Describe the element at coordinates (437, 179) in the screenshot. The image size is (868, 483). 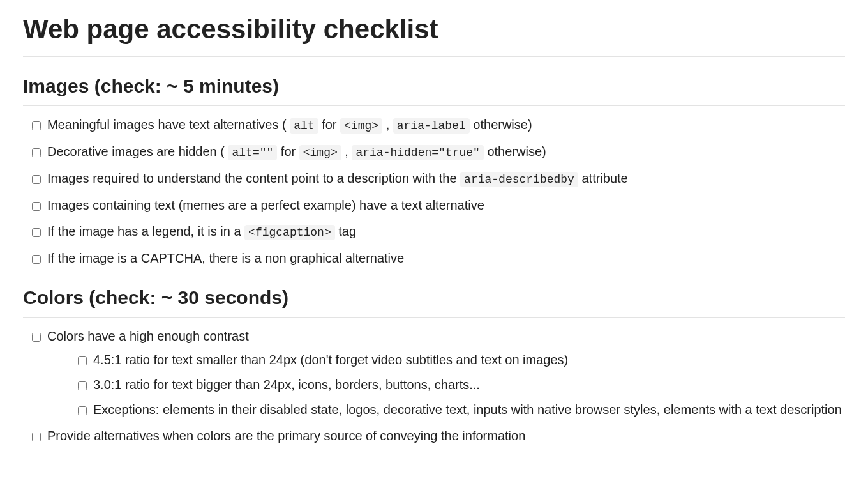
I see `checklist-item: Images required to understand the conten…` at that location.